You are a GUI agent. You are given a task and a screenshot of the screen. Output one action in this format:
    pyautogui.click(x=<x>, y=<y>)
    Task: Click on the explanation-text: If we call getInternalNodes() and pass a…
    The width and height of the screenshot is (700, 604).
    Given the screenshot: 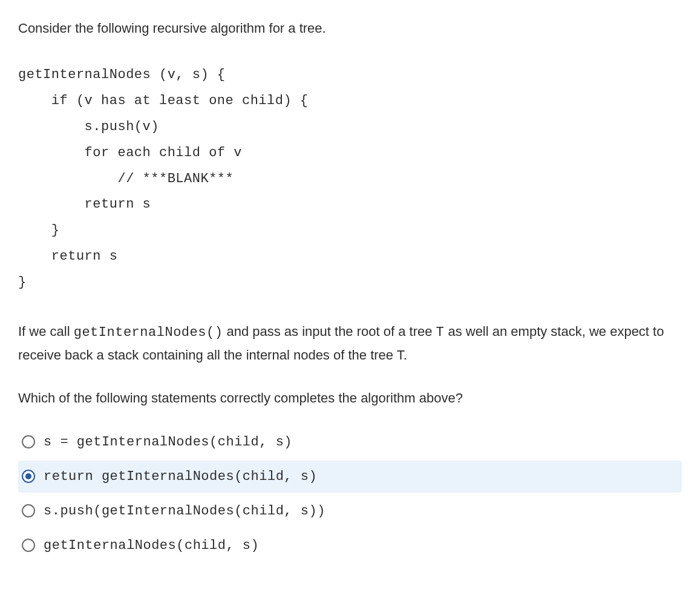 What is the action you would take?
    pyautogui.click(x=350, y=344)
    